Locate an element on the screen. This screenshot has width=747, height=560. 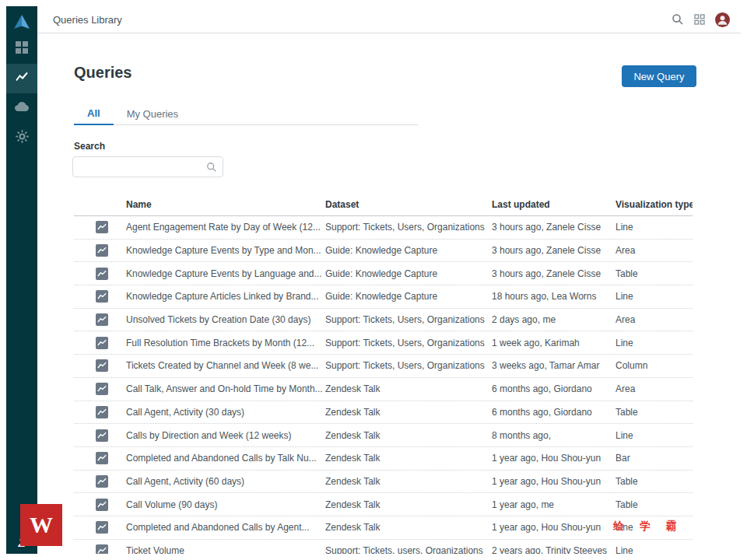
row-name: Ticket Volume is located at coordinates (226, 549).